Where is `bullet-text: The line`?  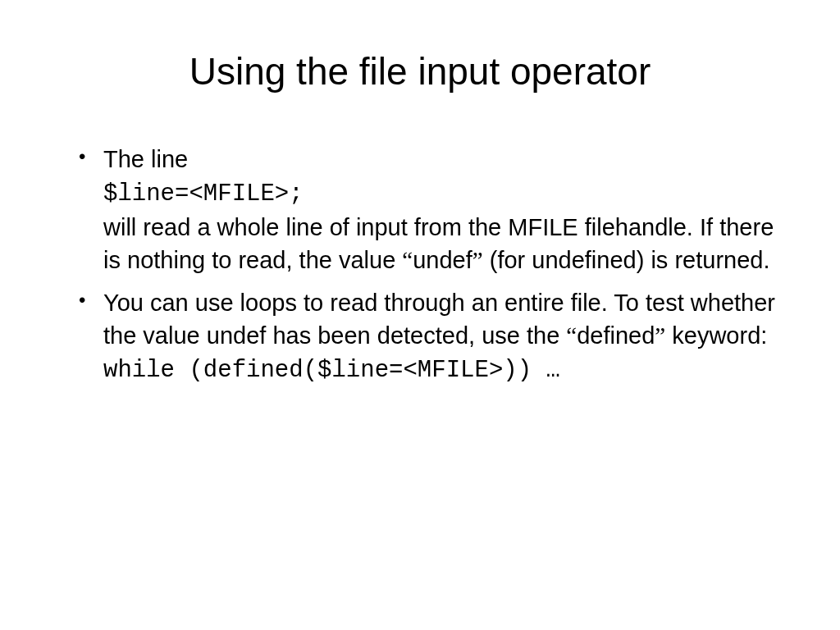
bullet-text: The line is located at coordinates (146, 159).